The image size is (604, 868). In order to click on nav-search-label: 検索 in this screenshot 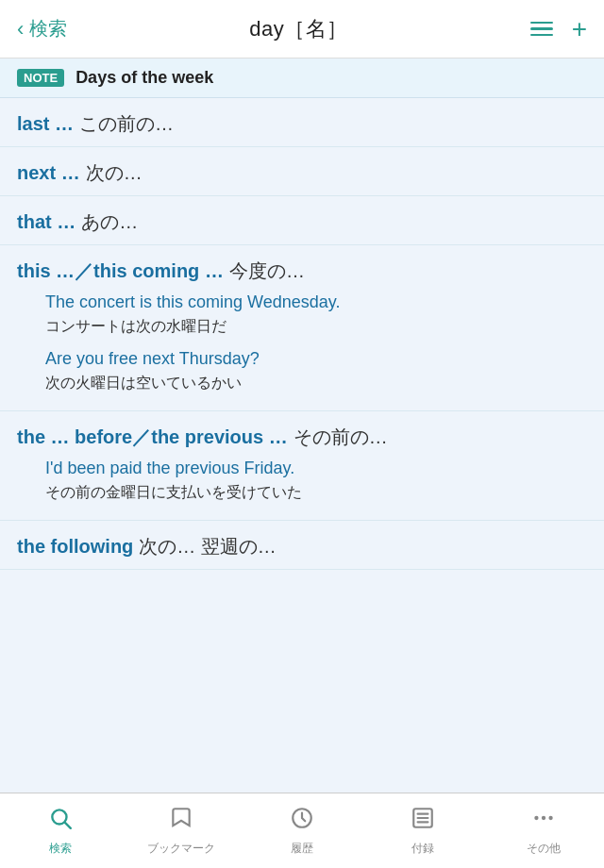, I will do `click(60, 849)`.